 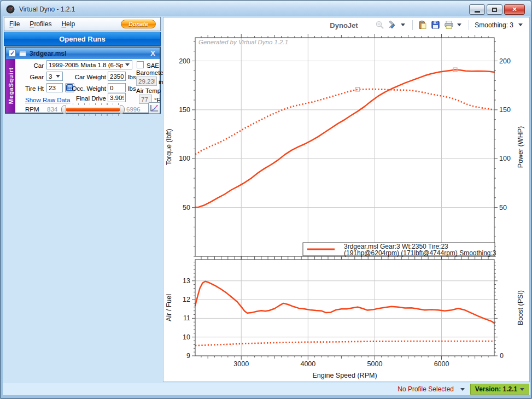 What do you see at coordinates (379, 25) in the screenshot?
I see `magnifier-minus-icon` at bounding box center [379, 25].